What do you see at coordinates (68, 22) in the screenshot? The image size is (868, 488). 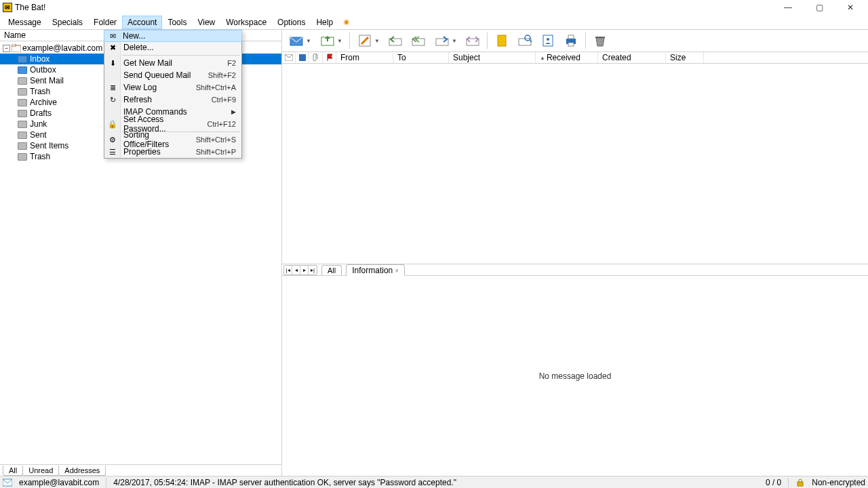 I see `menu-specials: Specials` at bounding box center [68, 22].